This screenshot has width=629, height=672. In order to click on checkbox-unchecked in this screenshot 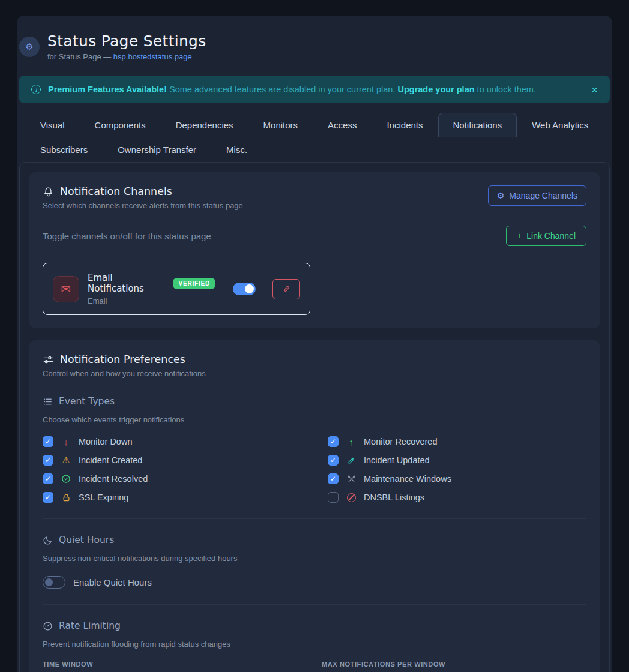, I will do `click(333, 497)`.